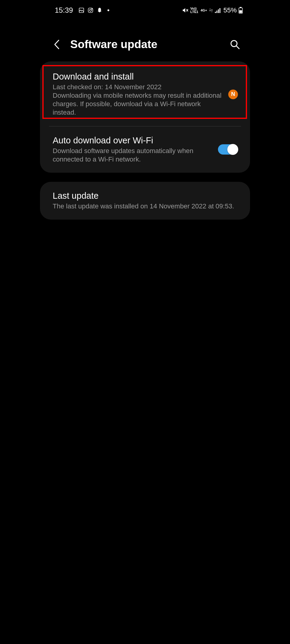 This screenshot has width=290, height=644. Describe the element at coordinates (100, 10) in the screenshot. I see `snapchat-icon` at that location.